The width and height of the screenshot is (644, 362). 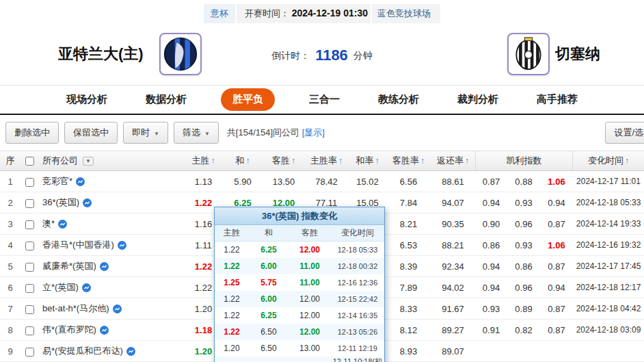 What do you see at coordinates (491, 330) in the screenshot?
I see `kelly-index: 0.91` at bounding box center [491, 330].